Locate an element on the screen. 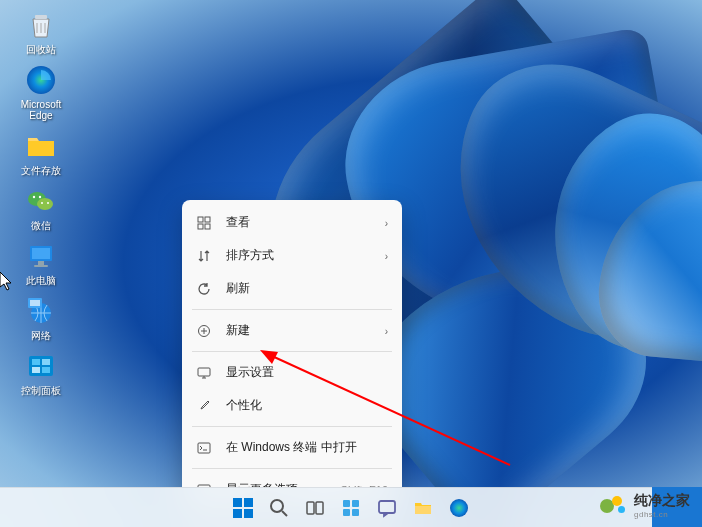 The height and width of the screenshot is (527, 702). menu-label: 新建 is located at coordinates (292, 330).